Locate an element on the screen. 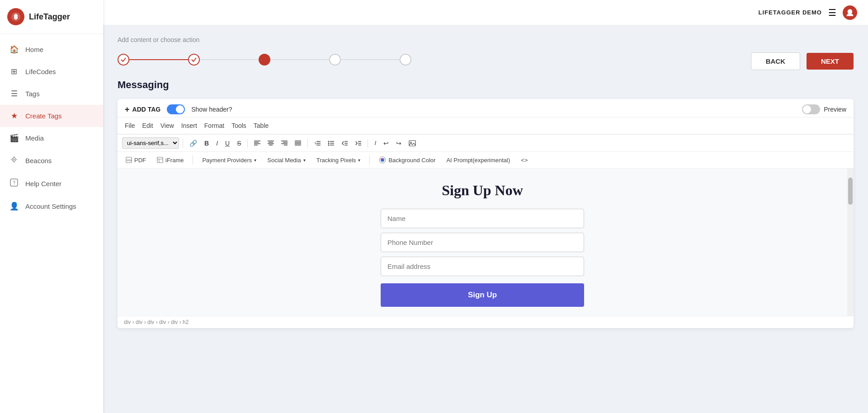  add-tag-row: + ADD TAG Show header? Preview is located at coordinates (486, 108).